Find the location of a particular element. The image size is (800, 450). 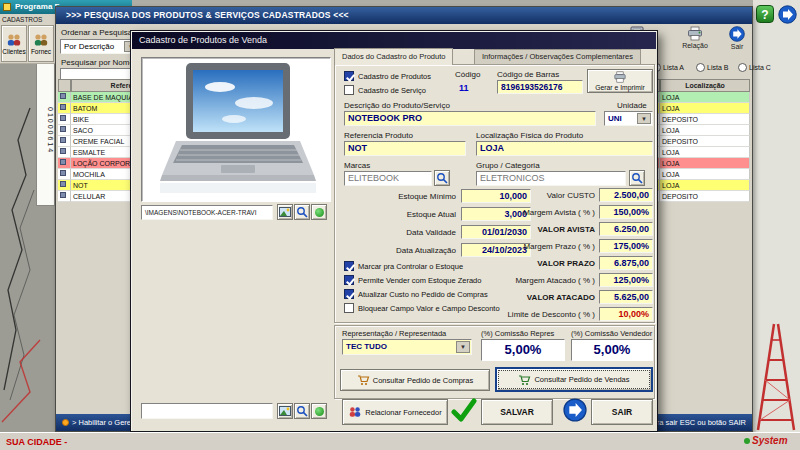

image-path-input: \IMAGENS\NOTEBOOK-ACER-TRAVI is located at coordinates (207, 212).